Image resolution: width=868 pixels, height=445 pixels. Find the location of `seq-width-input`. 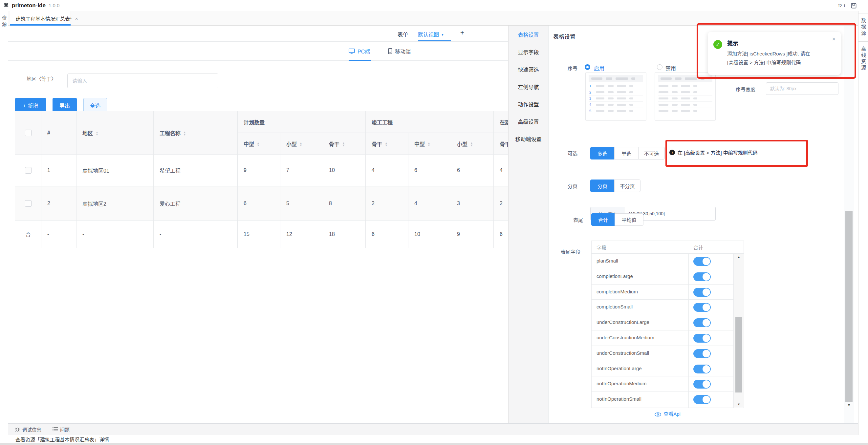

seq-width-input is located at coordinates (802, 89).